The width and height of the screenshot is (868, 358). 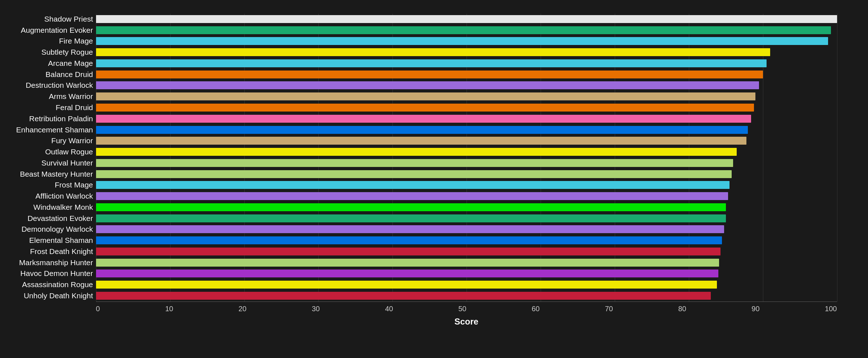 I want to click on x-tick-label: 80, so click(x=682, y=309).